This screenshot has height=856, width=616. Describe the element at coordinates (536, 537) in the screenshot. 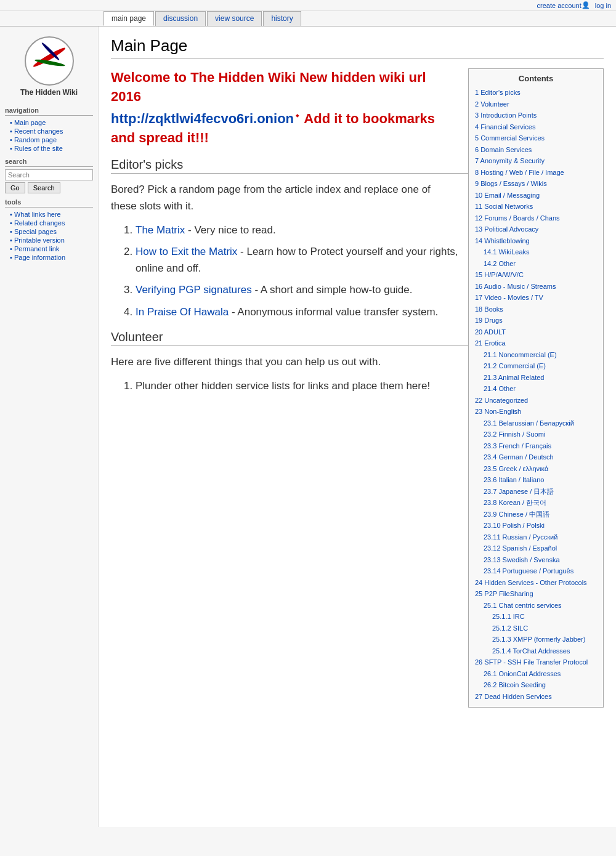

I see `contents-item: 23.11 Russian / Русский` at that location.